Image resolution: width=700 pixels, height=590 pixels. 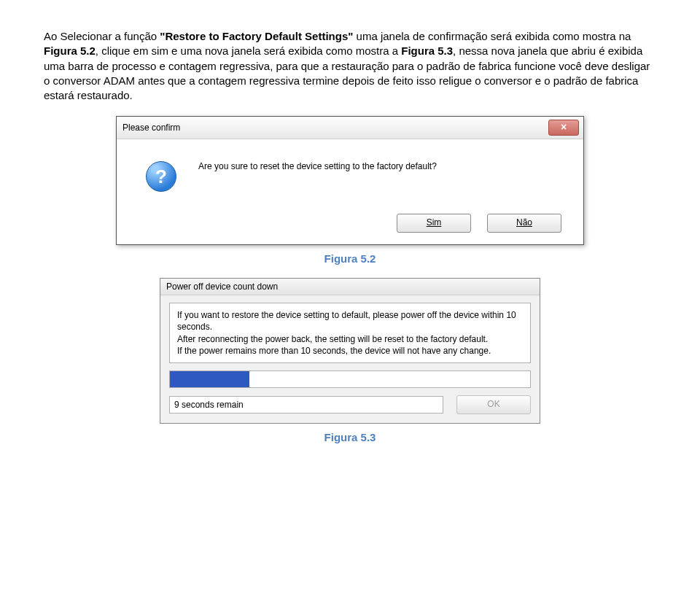 I want to click on close-icon: ×, so click(x=564, y=128).